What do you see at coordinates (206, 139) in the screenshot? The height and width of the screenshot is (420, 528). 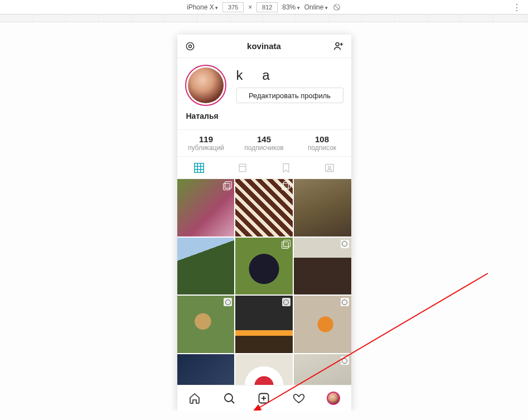 I see `stat-posts-count: 119` at bounding box center [206, 139].